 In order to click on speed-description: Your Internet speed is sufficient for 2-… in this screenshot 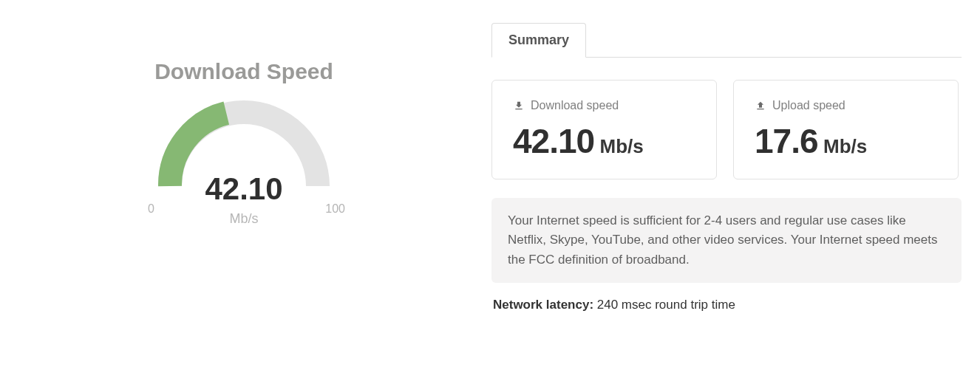, I will do `click(727, 241)`.